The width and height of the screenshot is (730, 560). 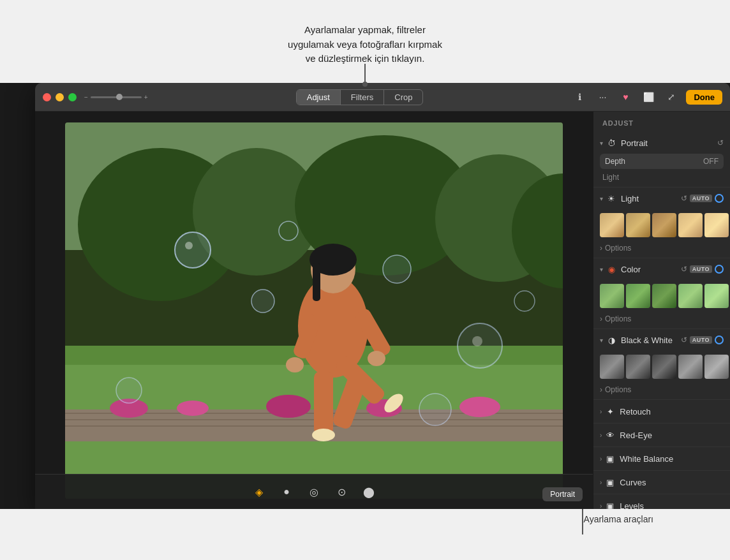 I want to click on retouch-section: › ✦ Retouch, so click(x=662, y=412).